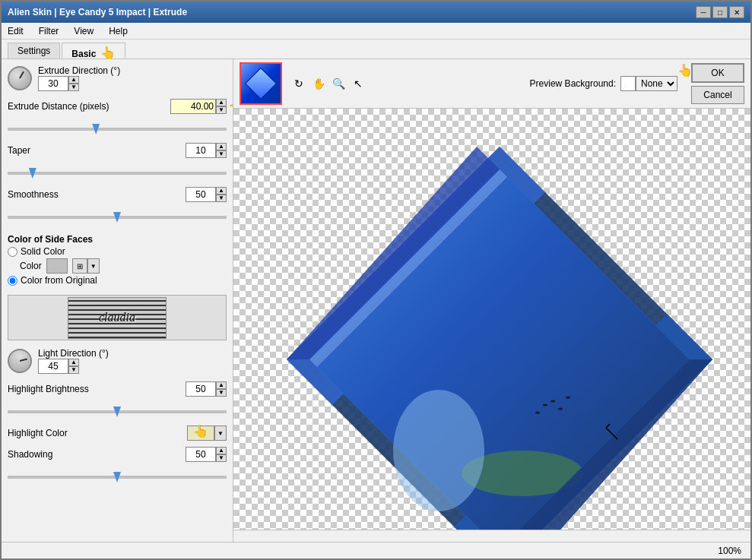 Image resolution: width=752 pixels, height=560 pixels. What do you see at coordinates (261, 84) in the screenshot?
I see `thumb-diamond` at bounding box center [261, 84].